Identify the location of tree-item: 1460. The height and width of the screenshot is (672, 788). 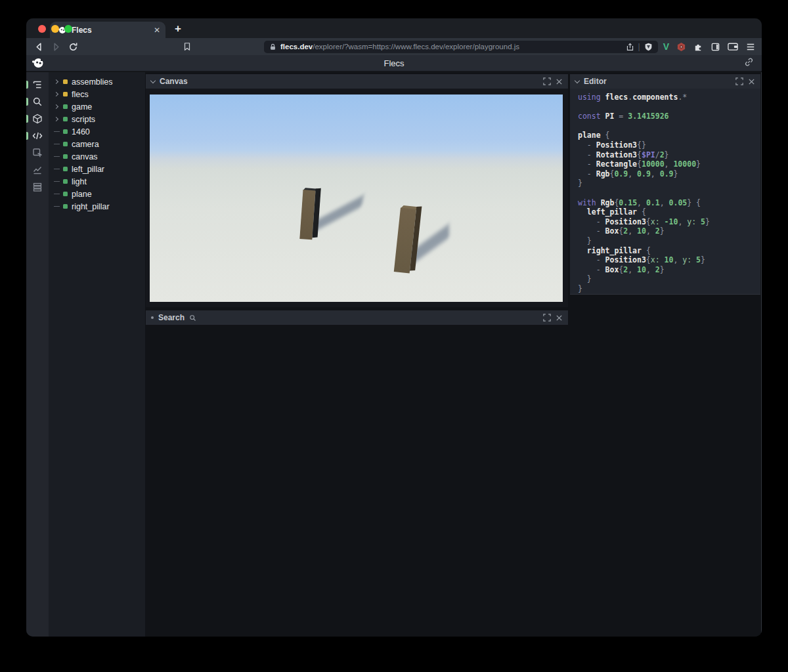
(97, 131).